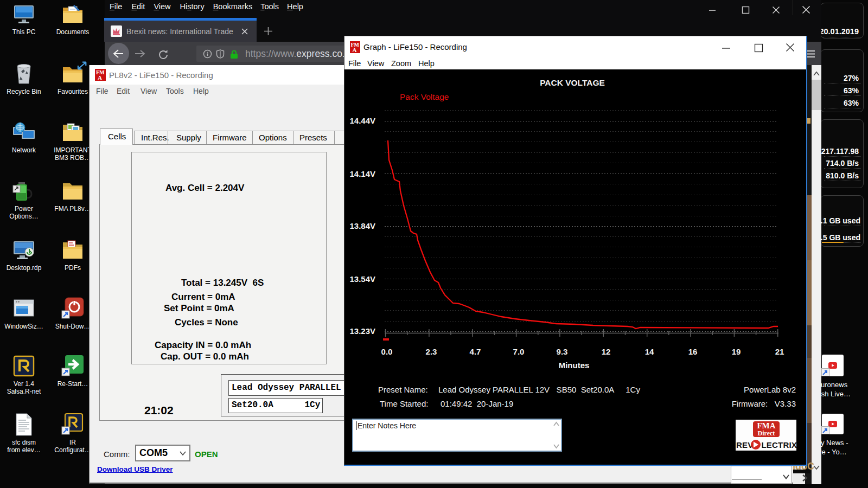 This screenshot has height=488, width=868. Describe the element at coordinates (424, 97) in the screenshot. I see `svg-text: Pack Voltage` at that location.